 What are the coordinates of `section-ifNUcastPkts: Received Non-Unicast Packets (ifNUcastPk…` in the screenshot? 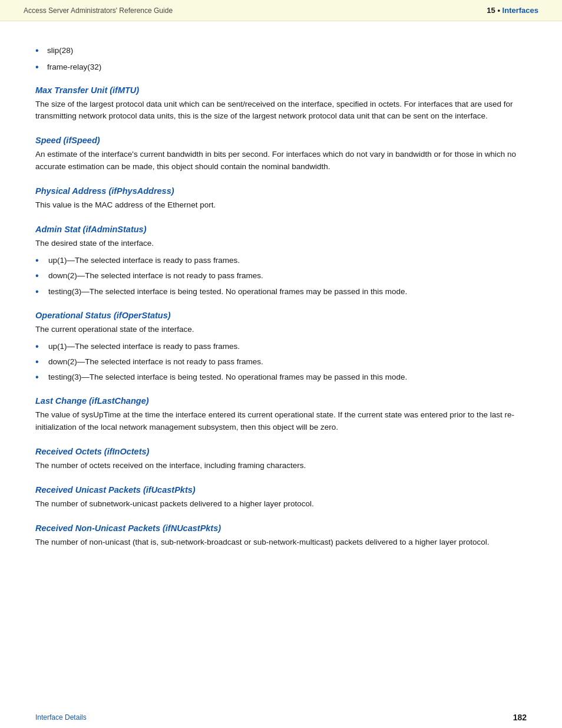 It's located at (281, 536).